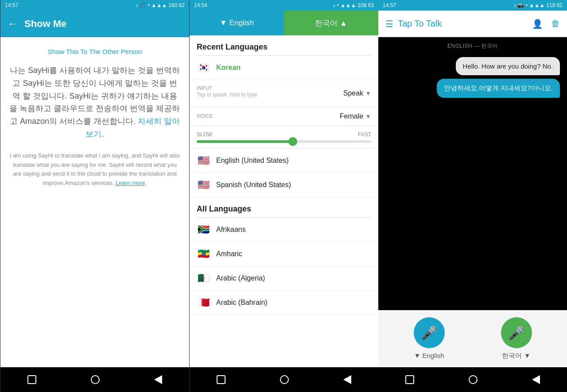 Image resolution: width=567 pixels, height=392 pixels. What do you see at coordinates (517, 333) in the screenshot?
I see `mic-circle-green: 🎤` at bounding box center [517, 333].